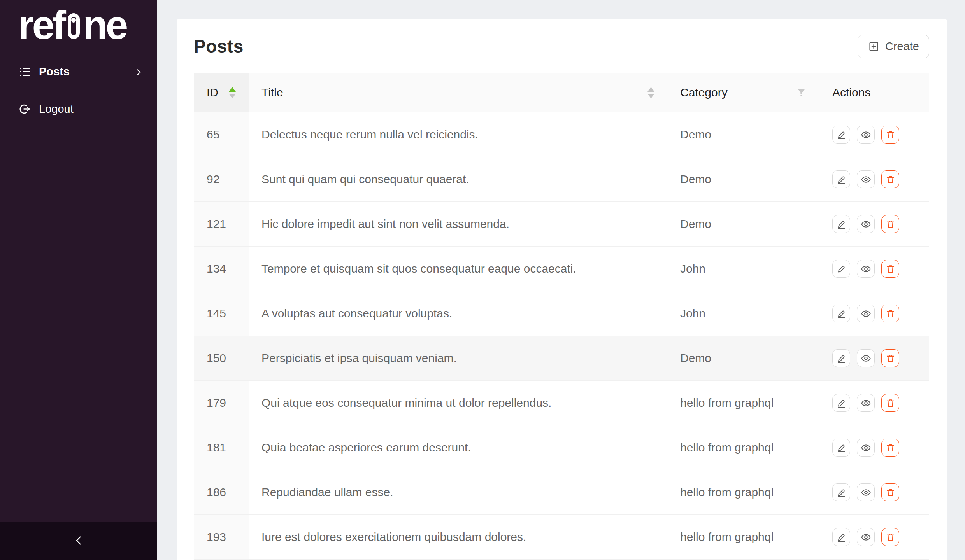 This screenshot has width=965, height=560. What do you see at coordinates (902, 47) in the screenshot?
I see `create-button-label: Create` at bounding box center [902, 47].